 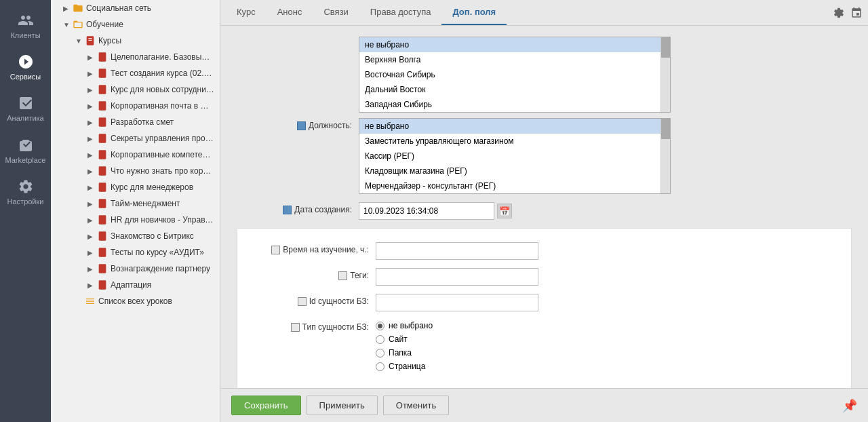 I want to click on sidebar-item-clients: Клиенты, so click(x=26, y=26).